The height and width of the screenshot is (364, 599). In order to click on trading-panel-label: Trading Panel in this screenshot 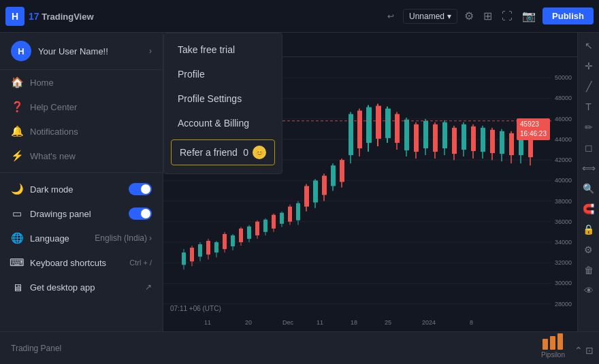, I will do `click(36, 348)`.